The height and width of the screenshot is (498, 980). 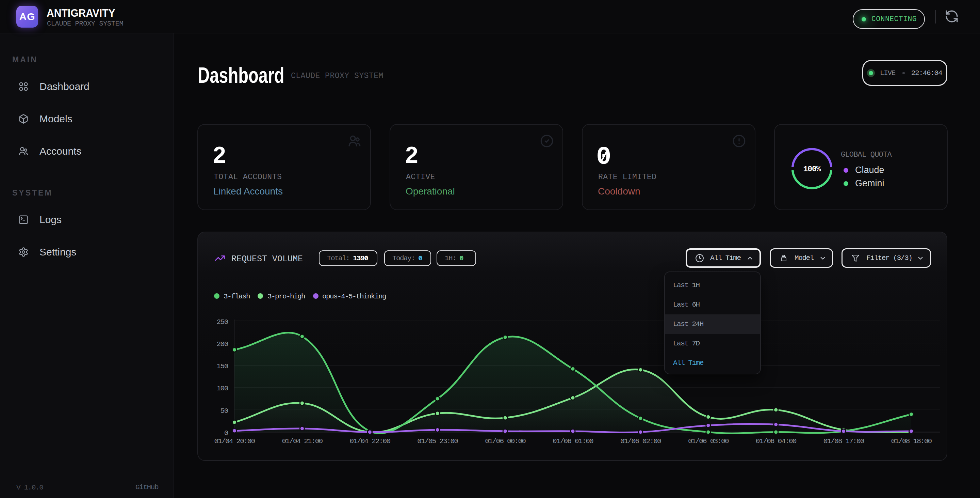 What do you see at coordinates (237, 297) in the screenshot?
I see `svg-text: 3-flash` at bounding box center [237, 297].